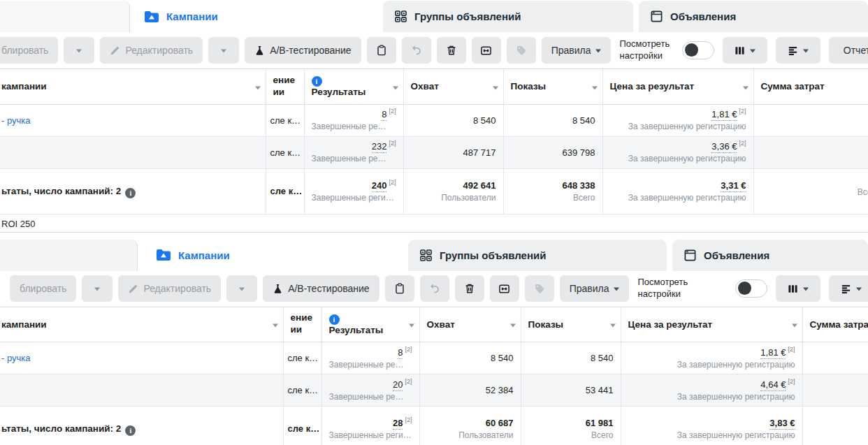 The image size is (868, 445). I want to click on table-row: сле к… 232[2] Завершенные ре… 487 717 63…, so click(434, 152).